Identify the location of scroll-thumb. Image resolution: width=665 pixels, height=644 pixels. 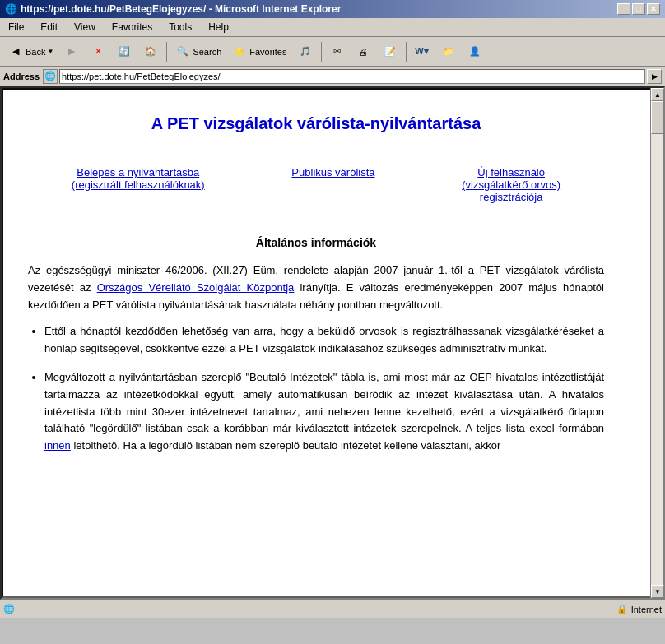
(657, 118).